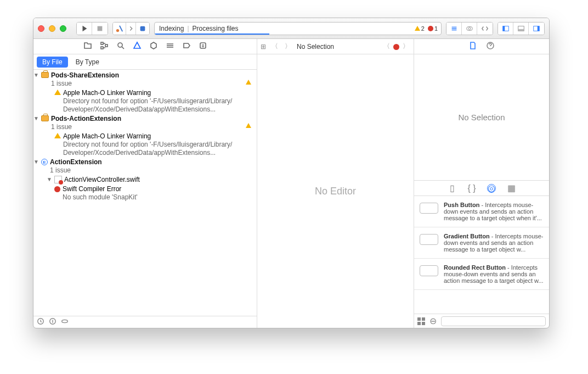  What do you see at coordinates (158, 145) in the screenshot?
I see `issue-detail: Directory not found for option '-F/Users…` at bounding box center [158, 145].